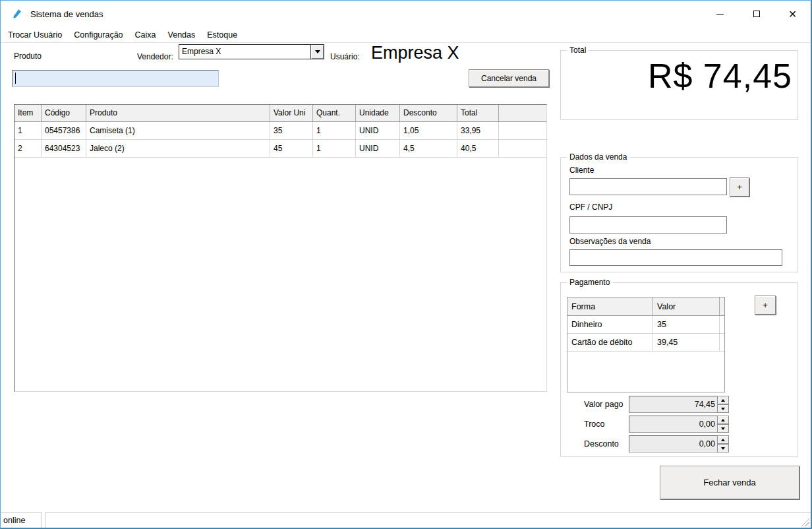 The height and width of the screenshot is (529, 812). I want to click on sale-notes-label: Observações da venda, so click(610, 241).